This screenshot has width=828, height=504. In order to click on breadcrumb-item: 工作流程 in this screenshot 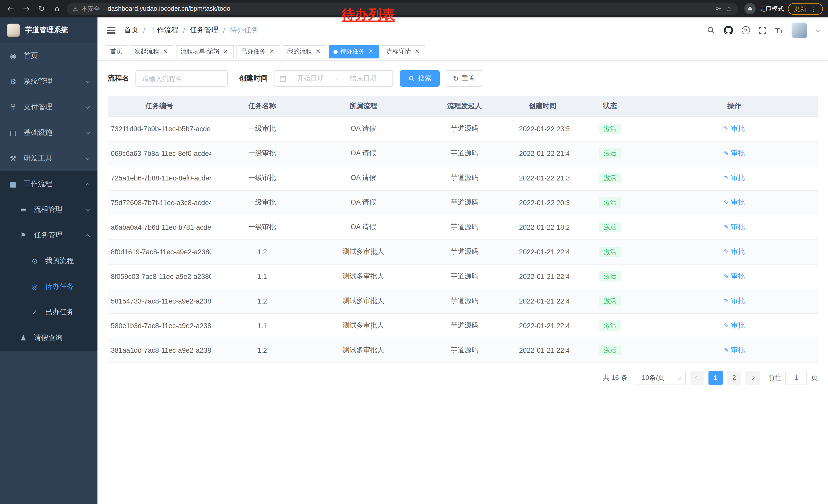, I will do `click(164, 30)`.